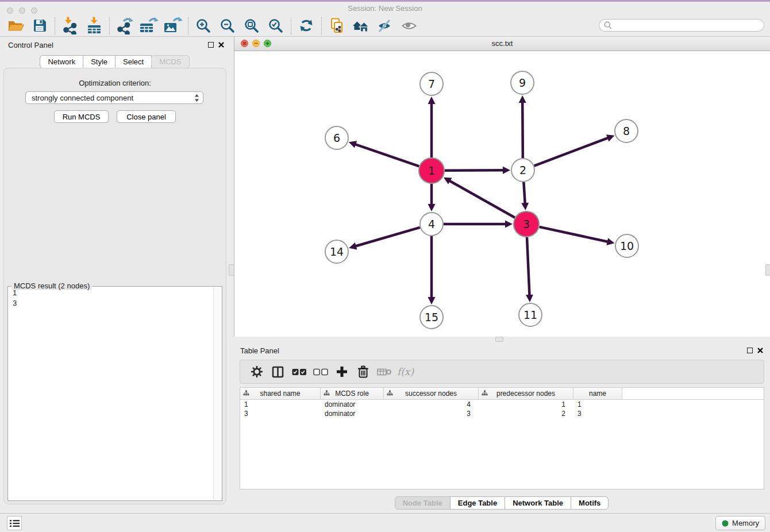  Describe the element at coordinates (299, 372) in the screenshot. I see `select-all-button` at that location.